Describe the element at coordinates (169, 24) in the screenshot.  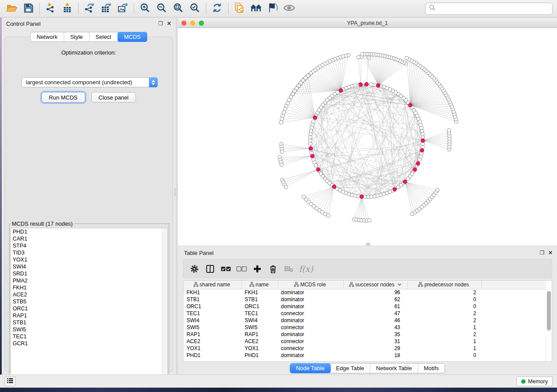
I see `close-panel-icon: ✕` at that location.